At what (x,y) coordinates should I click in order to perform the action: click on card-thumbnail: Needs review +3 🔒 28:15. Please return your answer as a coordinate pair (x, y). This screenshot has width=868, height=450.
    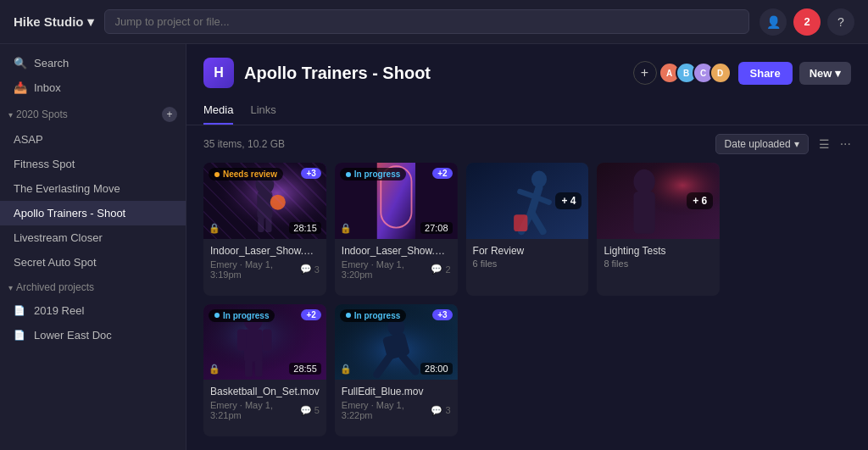
    Looking at the image, I should click on (264, 201).